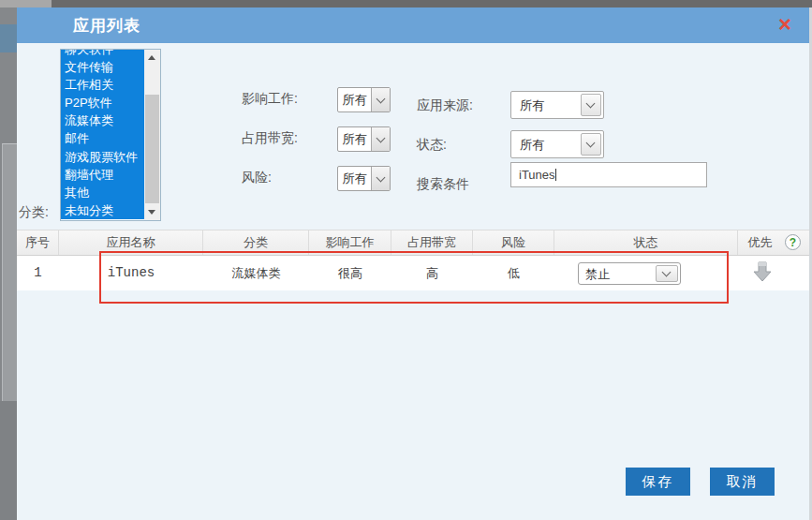  Describe the element at coordinates (354, 139) in the screenshot. I see `bandwidth-filter-value: 所有` at that location.